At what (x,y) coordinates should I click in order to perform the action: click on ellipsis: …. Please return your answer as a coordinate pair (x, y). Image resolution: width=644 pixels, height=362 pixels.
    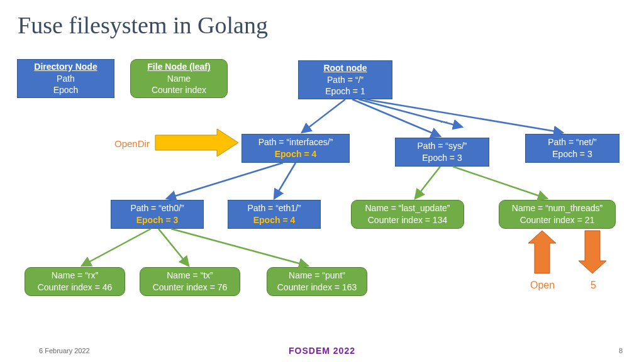
    Looking at the image, I should click on (444, 119).